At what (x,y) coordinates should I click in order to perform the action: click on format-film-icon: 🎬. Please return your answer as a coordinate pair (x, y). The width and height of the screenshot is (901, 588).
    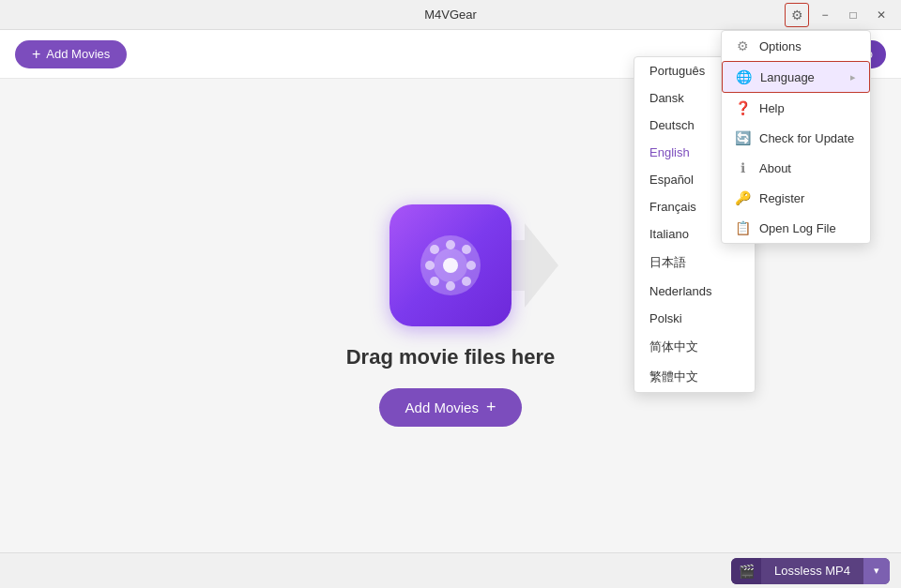
    Looking at the image, I should click on (746, 571).